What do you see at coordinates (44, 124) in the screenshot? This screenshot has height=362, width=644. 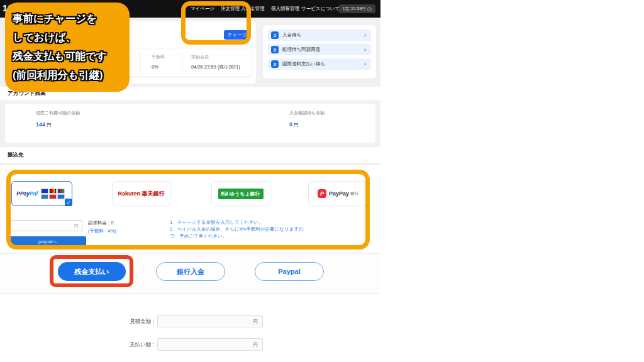 I see `available-amount-value: 144 円` at bounding box center [44, 124].